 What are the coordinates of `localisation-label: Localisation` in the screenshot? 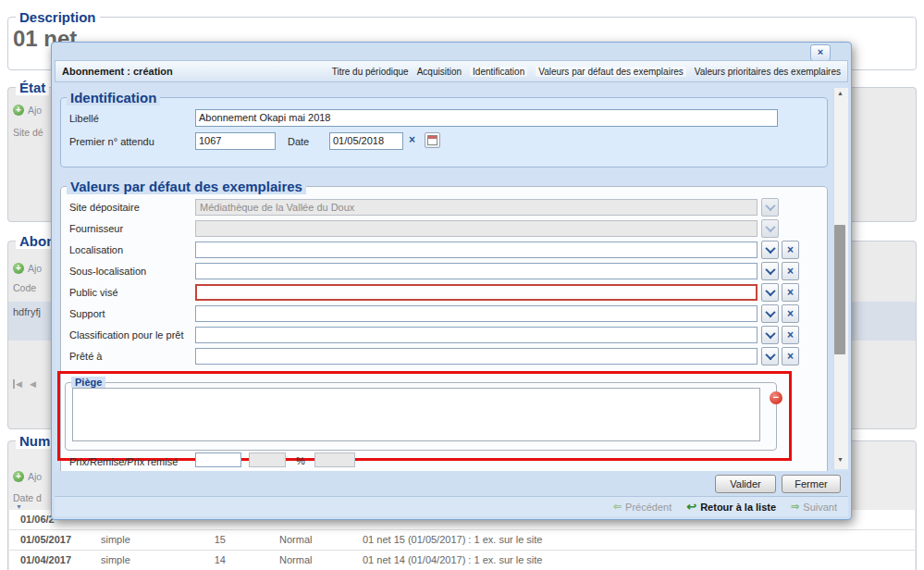 It's located at (96, 250).